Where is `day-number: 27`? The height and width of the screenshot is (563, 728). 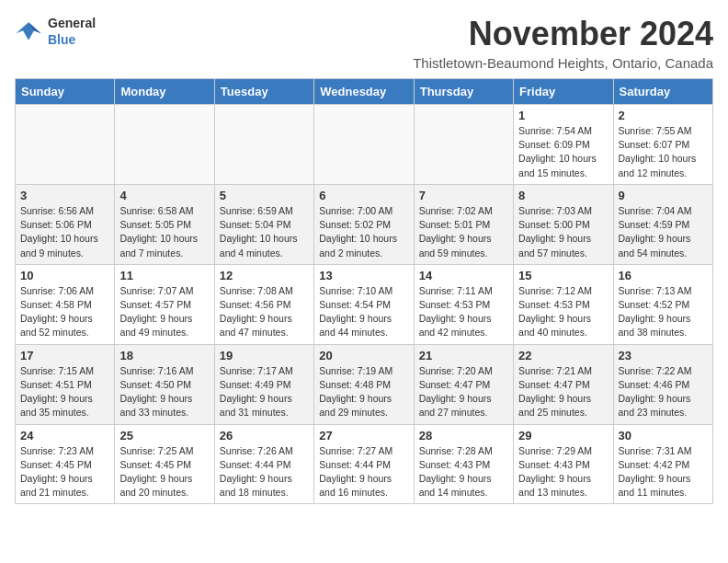 day-number: 27 is located at coordinates (364, 436).